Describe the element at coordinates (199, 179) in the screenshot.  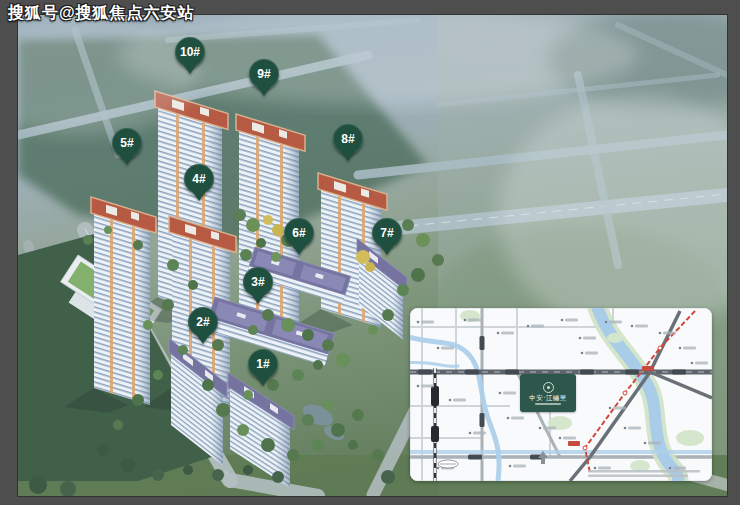
I see `building-pin-4: 4#` at that location.